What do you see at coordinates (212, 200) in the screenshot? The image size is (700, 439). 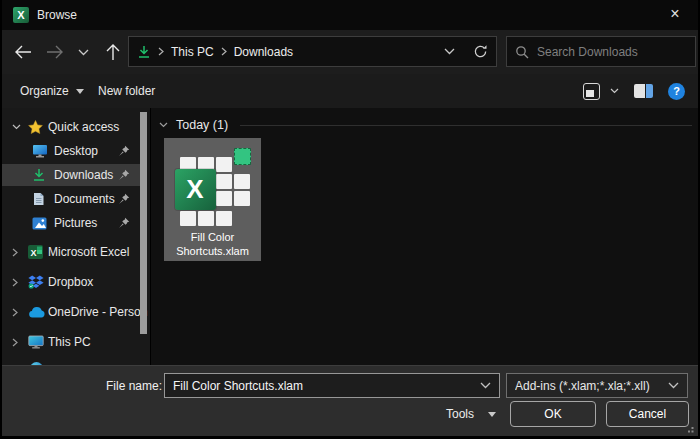 I see `file-item-fill-color-shortcuts: X Fill Color Shortcuts.xlam` at bounding box center [212, 200].